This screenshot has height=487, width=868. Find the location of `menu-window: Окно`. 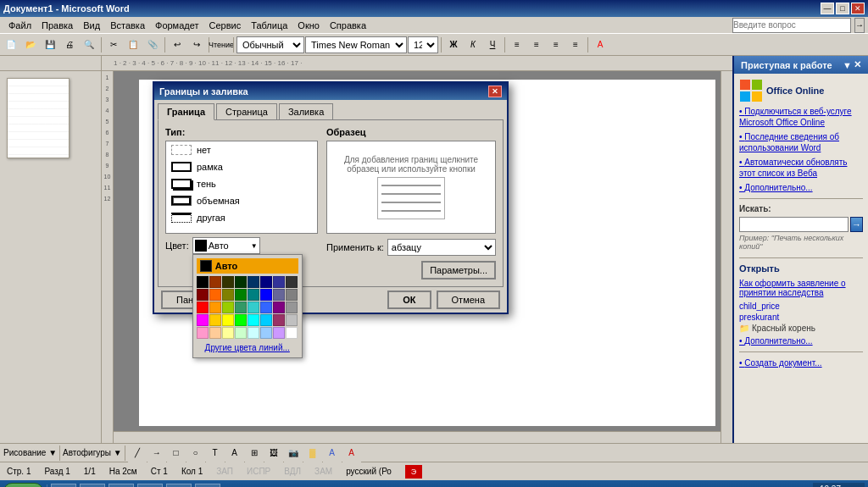

menu-window: Окно is located at coordinates (309, 25).